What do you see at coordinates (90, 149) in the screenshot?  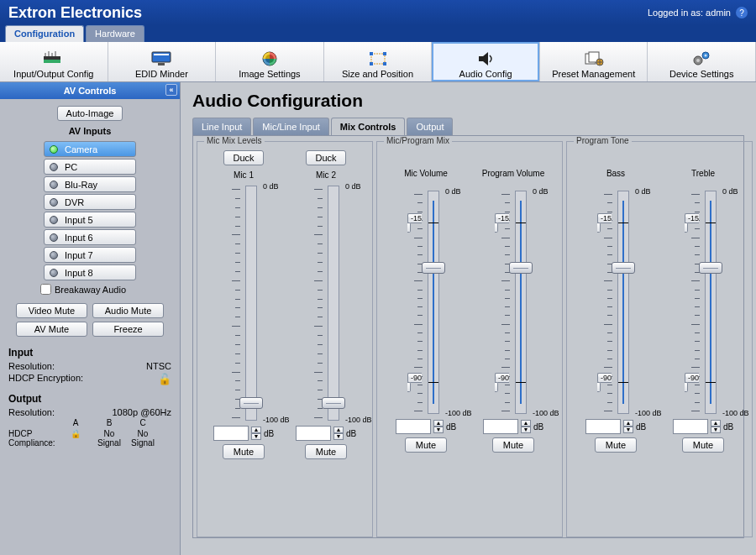 I see `input-camera: Camera` at bounding box center [90, 149].